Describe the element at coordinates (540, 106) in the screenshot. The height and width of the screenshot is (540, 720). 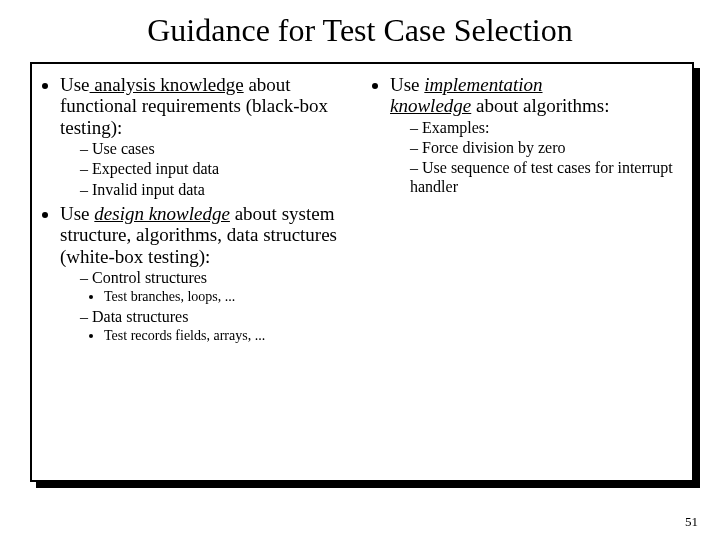
I see `text: about algorithms:` at that location.